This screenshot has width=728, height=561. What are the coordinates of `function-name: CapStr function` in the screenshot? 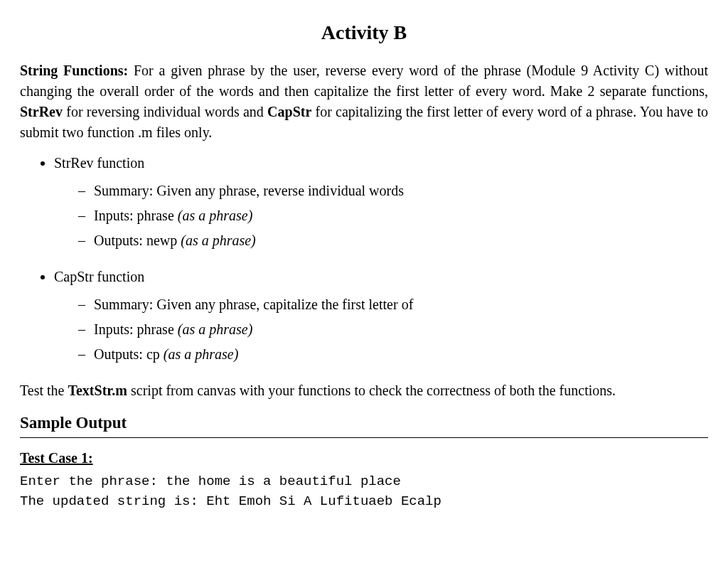 It's located at (100, 277).